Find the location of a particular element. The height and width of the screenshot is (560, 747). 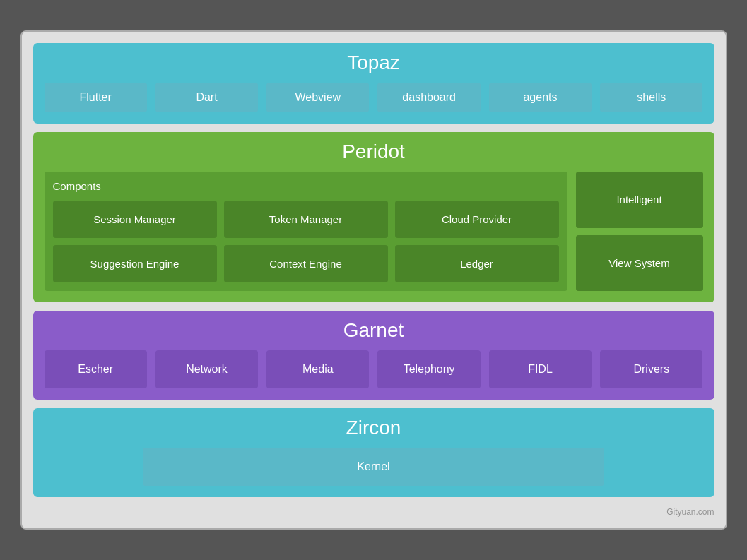

componts-grid: Session ManagerToken ManagerCloud Provid… is located at coordinates (306, 242).